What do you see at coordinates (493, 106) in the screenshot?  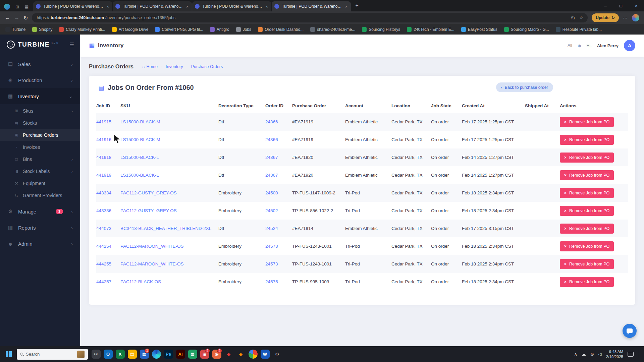 I see `column-header: Created At` at bounding box center [493, 106].